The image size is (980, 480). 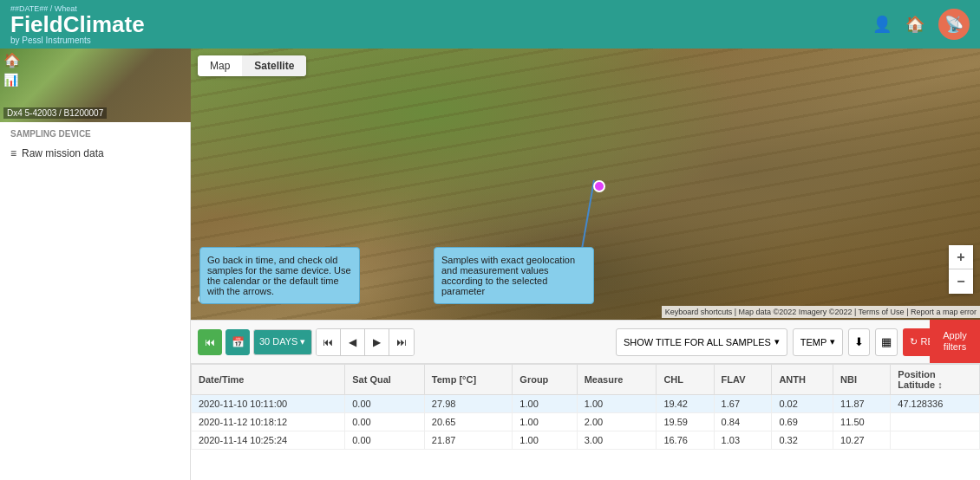 What do you see at coordinates (813, 342) in the screenshot?
I see `temp-label: TEMP` at bounding box center [813, 342].